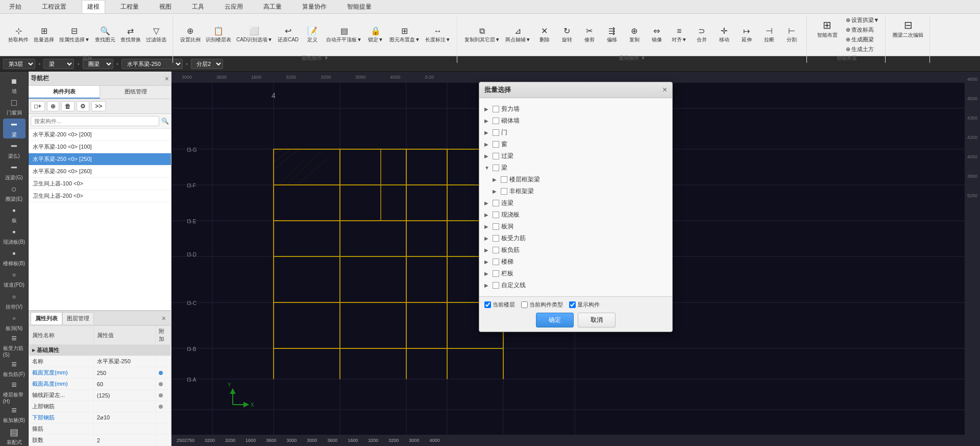 The height and width of the screenshot is (446, 980). Describe the element at coordinates (376, 35) in the screenshot. I see `btn-lock: 🔒 锁定▼` at that location.